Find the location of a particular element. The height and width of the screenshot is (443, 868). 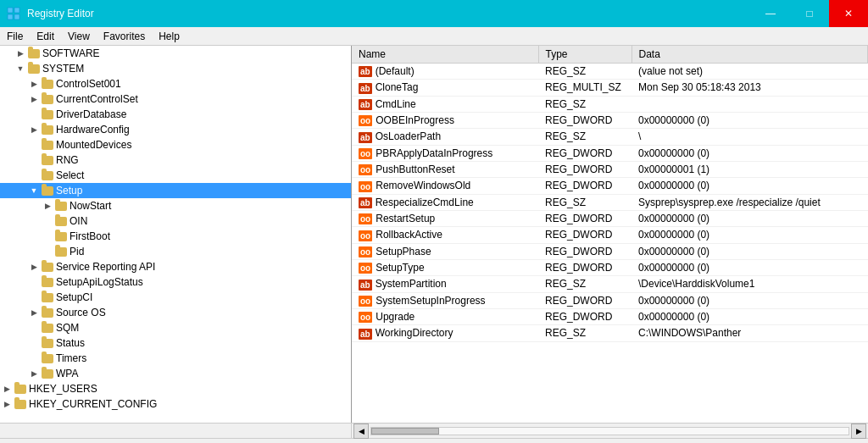

expander-firstboot is located at coordinates (47, 236).